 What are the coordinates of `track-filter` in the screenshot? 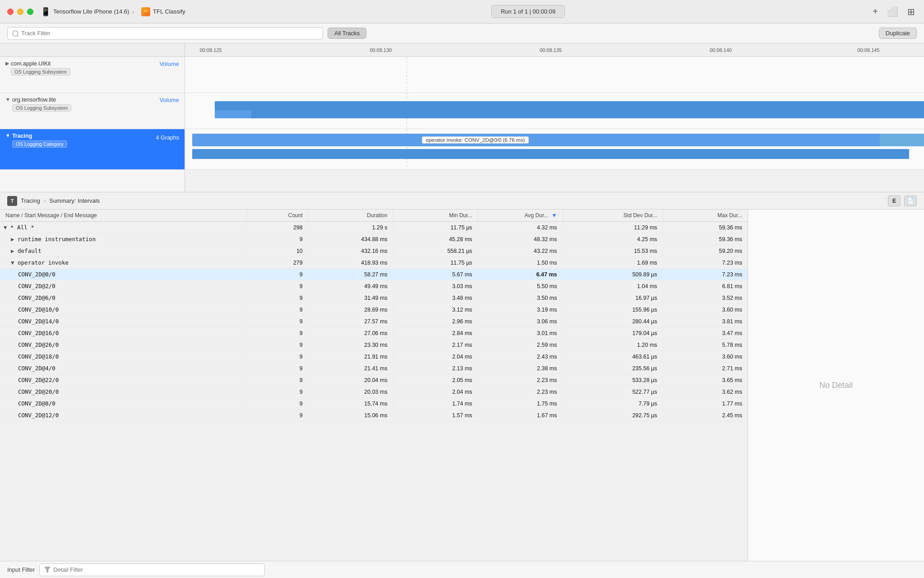 It's located at (165, 33).